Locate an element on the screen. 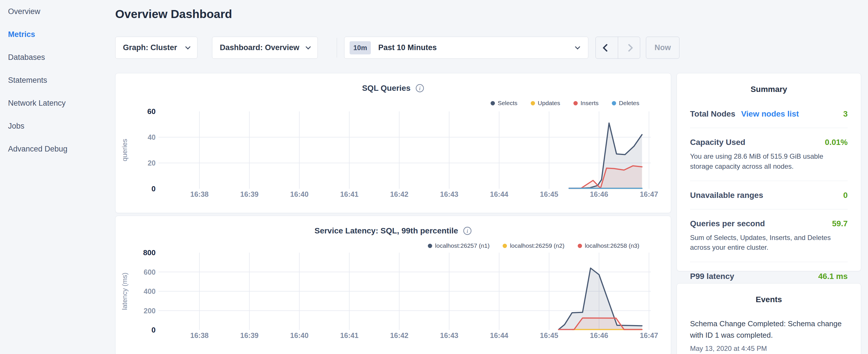 The image size is (868, 354). chart-title: Service Latency: SQL, 99th percentile is located at coordinates (386, 231).